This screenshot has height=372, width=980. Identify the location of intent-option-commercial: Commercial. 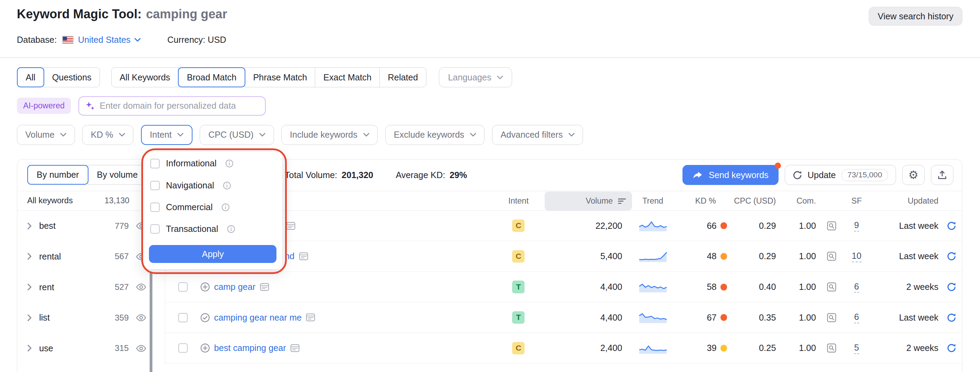
(212, 207).